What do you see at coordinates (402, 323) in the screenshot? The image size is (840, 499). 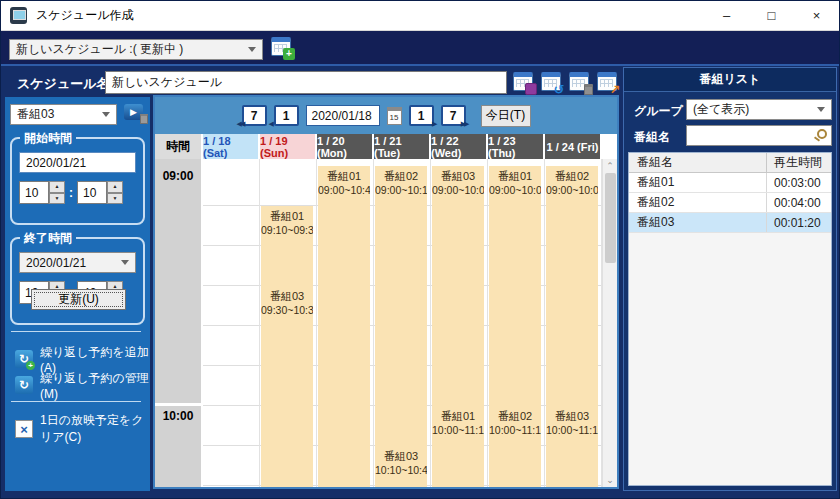 I see `day-column-3: 番組0209:00~10:10番組0310:10~10:40` at bounding box center [402, 323].